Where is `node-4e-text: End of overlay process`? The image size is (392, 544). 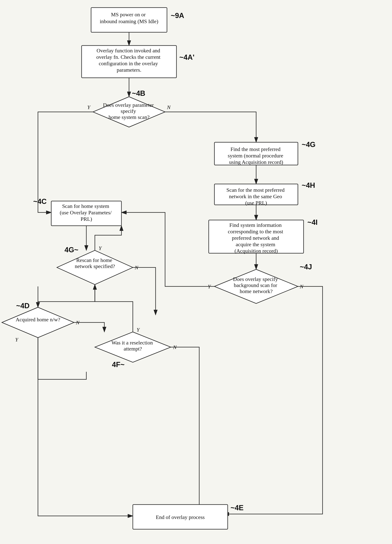
node-4e-text: End of overlay process is located at coordinates (180, 517).